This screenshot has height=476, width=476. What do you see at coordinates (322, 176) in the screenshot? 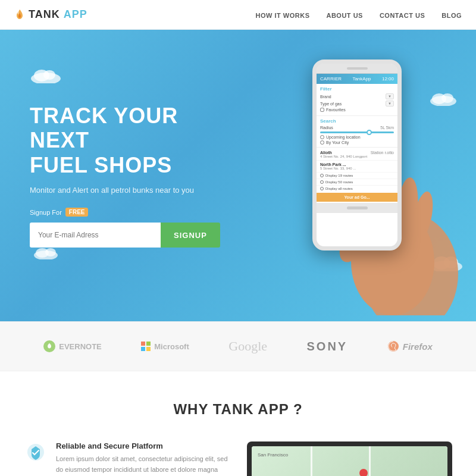
I see `phone-display-19-radio` at bounding box center [322, 176].